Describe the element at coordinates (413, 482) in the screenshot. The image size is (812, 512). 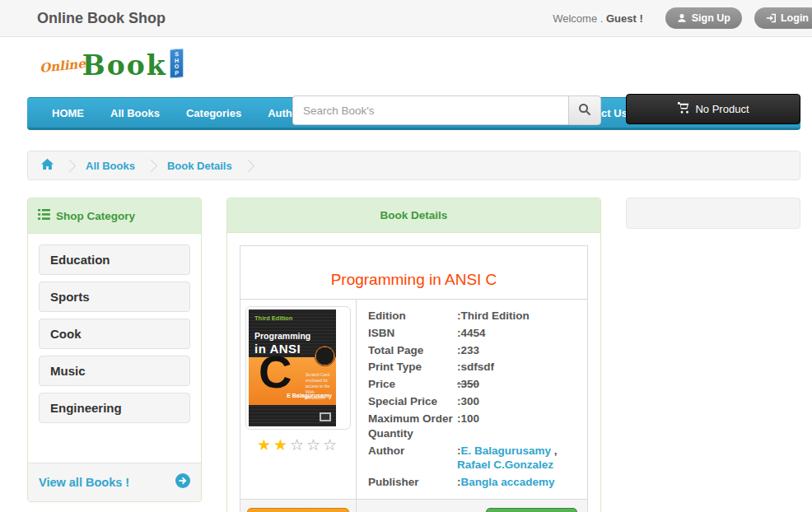
I see `detail-label: Publisher` at that location.